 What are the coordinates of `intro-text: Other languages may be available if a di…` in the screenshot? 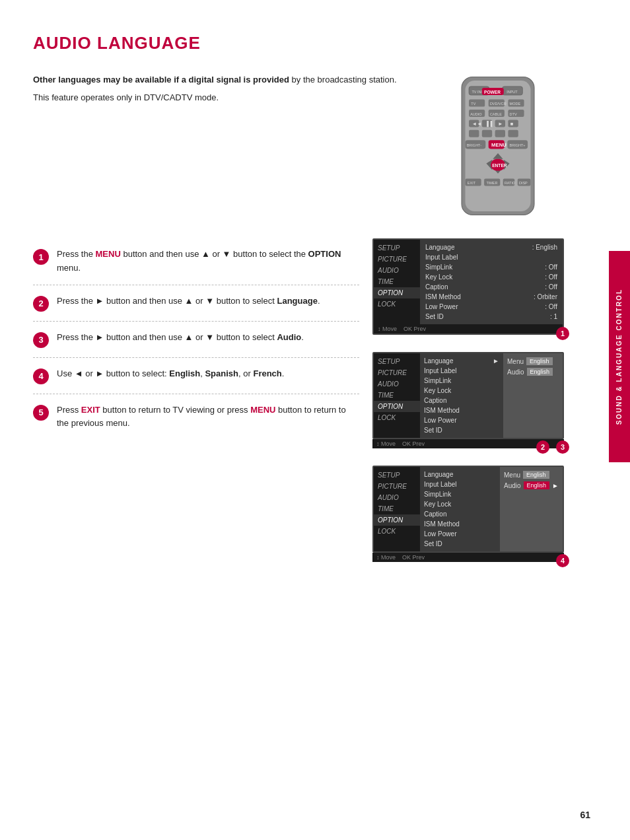 It's located at (223, 146).